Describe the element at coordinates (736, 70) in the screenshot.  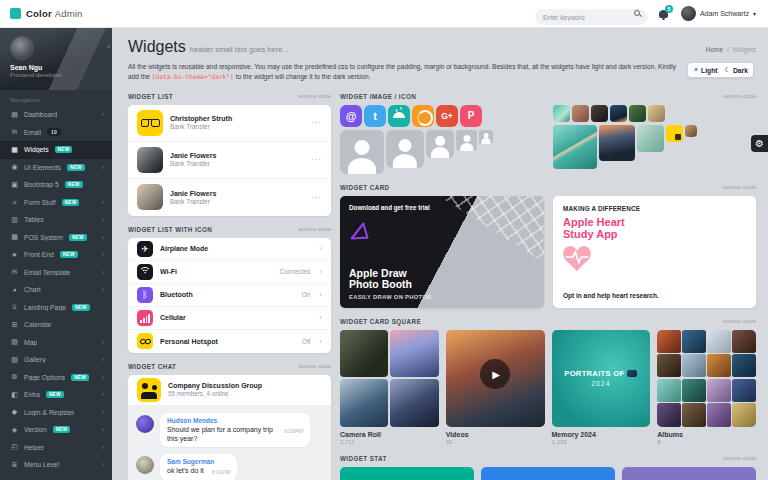
I see `theme-dark-button: ☾Dark` at that location.